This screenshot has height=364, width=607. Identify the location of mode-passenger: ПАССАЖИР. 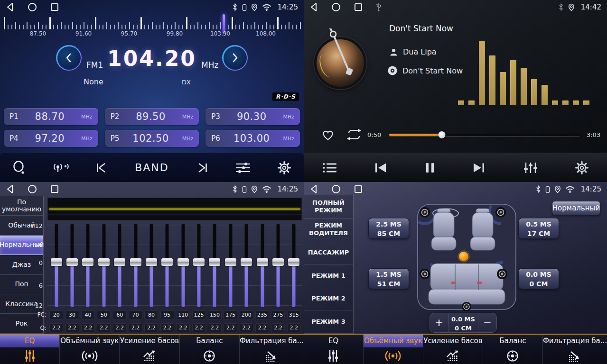
(328, 253).